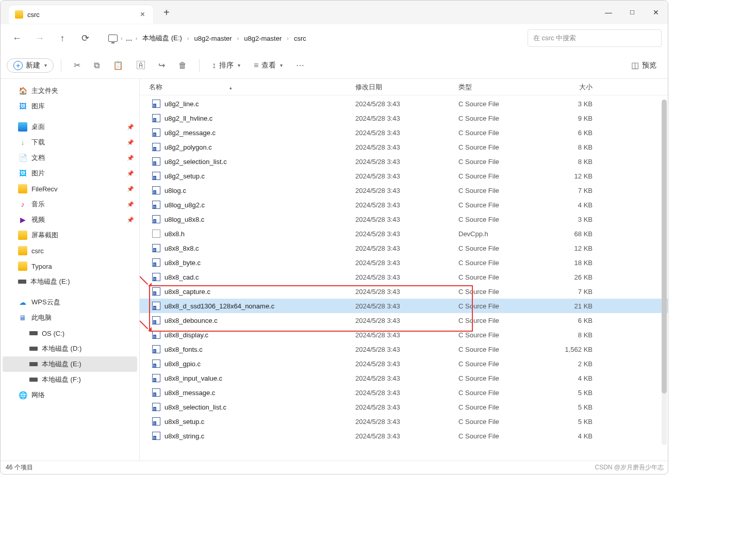  What do you see at coordinates (162, 38) in the screenshot?
I see `breadcrumb-item: 本地磁盘 (E:)` at bounding box center [162, 38].